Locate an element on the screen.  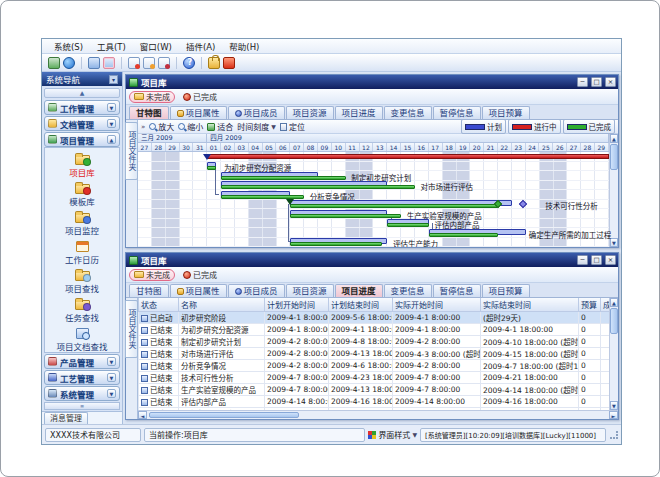
toolbar-overflow-icon: » is located at coordinates (143, 127).